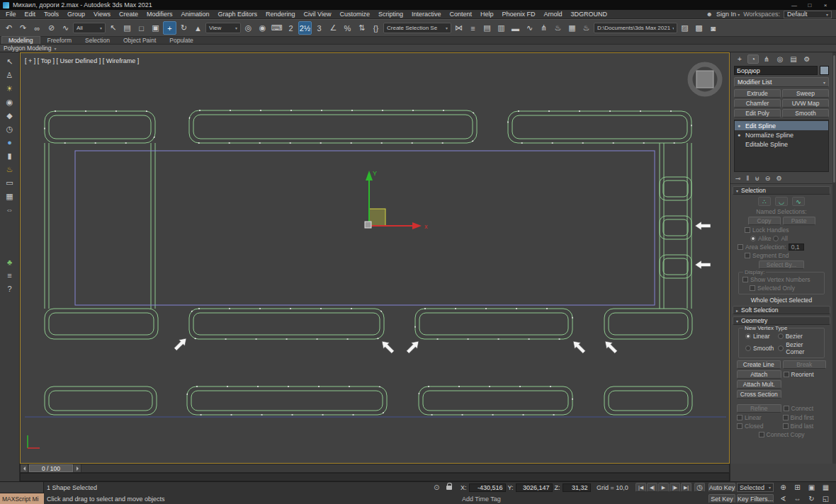 Image resolution: width=836 pixels, height=504 pixels. I want to click on attach-button: Attach, so click(759, 374).